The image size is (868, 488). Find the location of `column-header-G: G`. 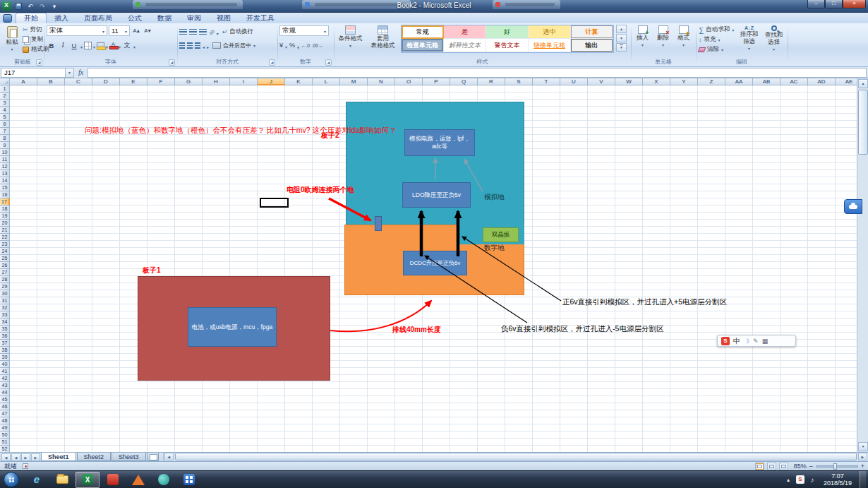

column-header-G: G is located at coordinates (189, 82).